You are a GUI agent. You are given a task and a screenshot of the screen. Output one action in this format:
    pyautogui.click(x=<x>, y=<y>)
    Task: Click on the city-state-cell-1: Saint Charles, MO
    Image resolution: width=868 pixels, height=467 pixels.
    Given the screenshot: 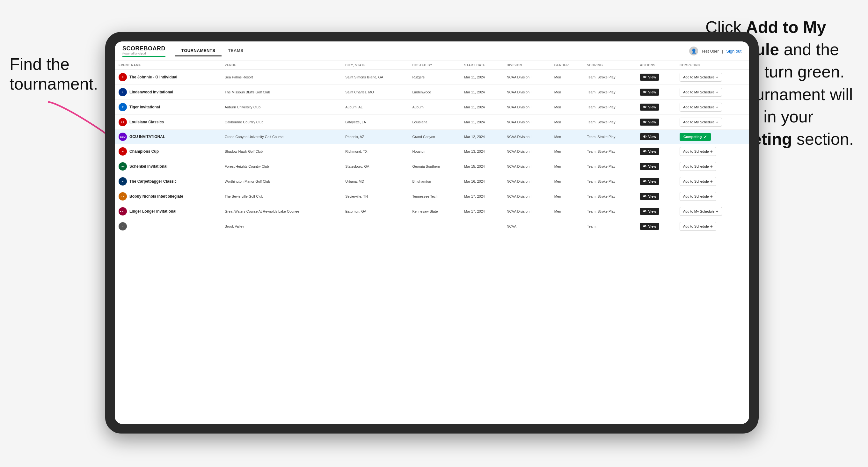 What is the action you would take?
    pyautogui.click(x=375, y=92)
    